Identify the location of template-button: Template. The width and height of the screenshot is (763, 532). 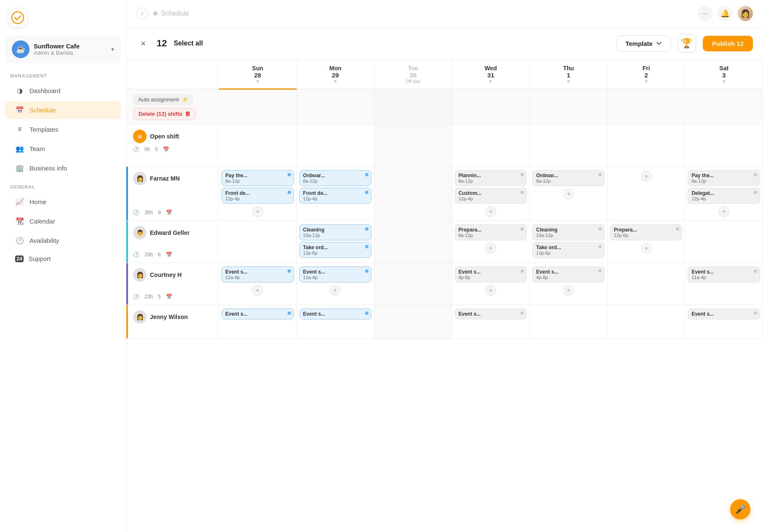
(643, 44).